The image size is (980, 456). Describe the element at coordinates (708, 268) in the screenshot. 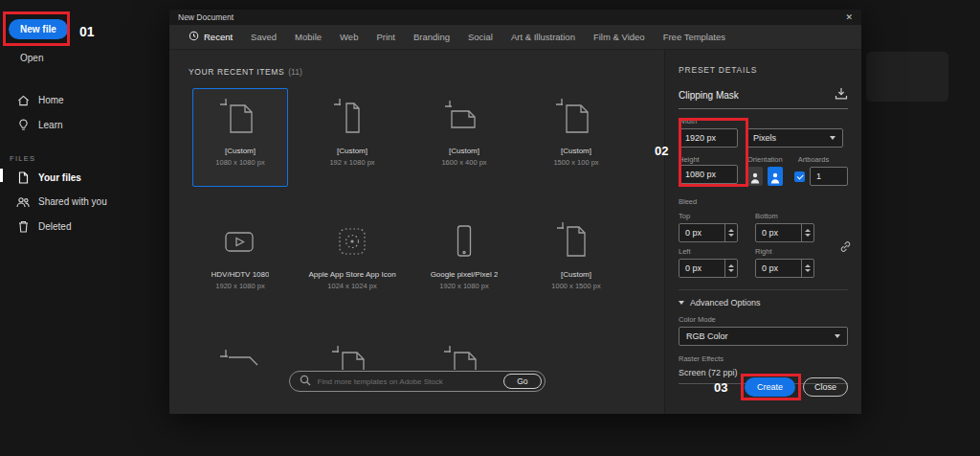

I see `bleed-left-stepper: 0 px` at that location.